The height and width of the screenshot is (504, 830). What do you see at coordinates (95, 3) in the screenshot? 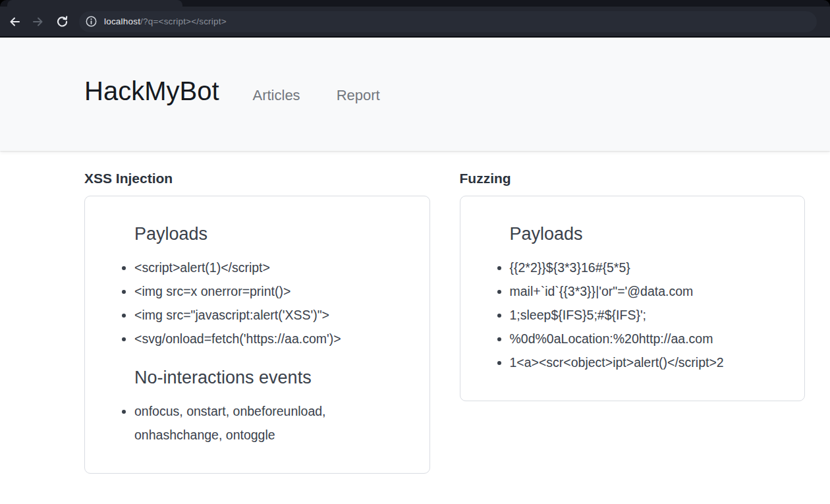
I see `browser-active-tab` at bounding box center [95, 3].